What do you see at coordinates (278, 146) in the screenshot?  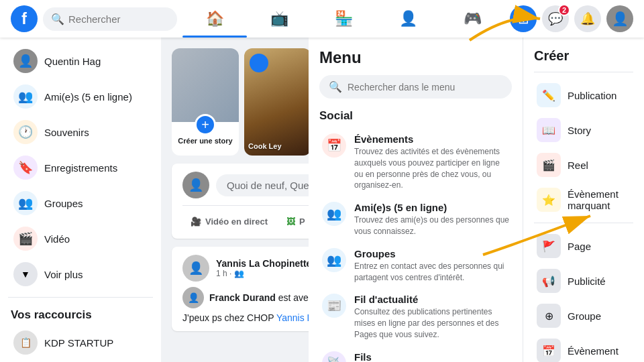 I see `story-label-cook: Cook Ley` at bounding box center [278, 146].